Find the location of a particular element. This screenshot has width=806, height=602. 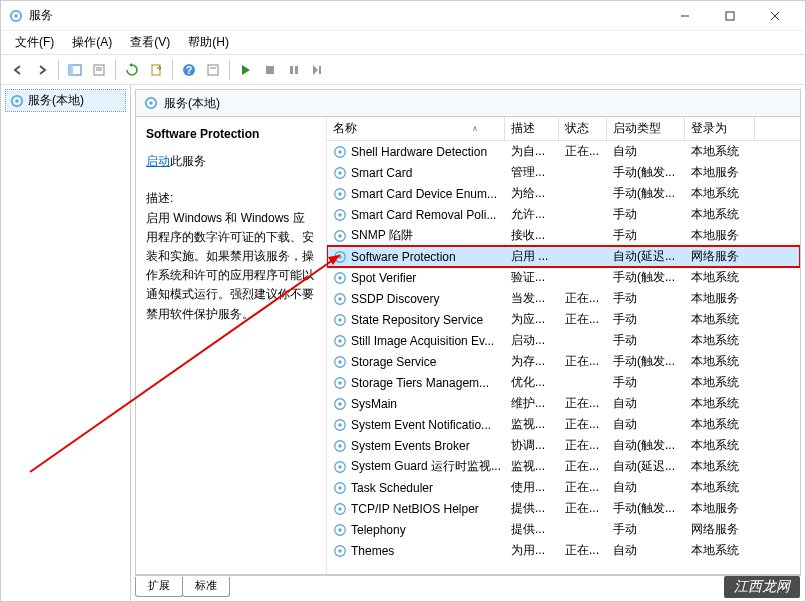

cell-desc: 优化... is located at coordinates (532, 382).